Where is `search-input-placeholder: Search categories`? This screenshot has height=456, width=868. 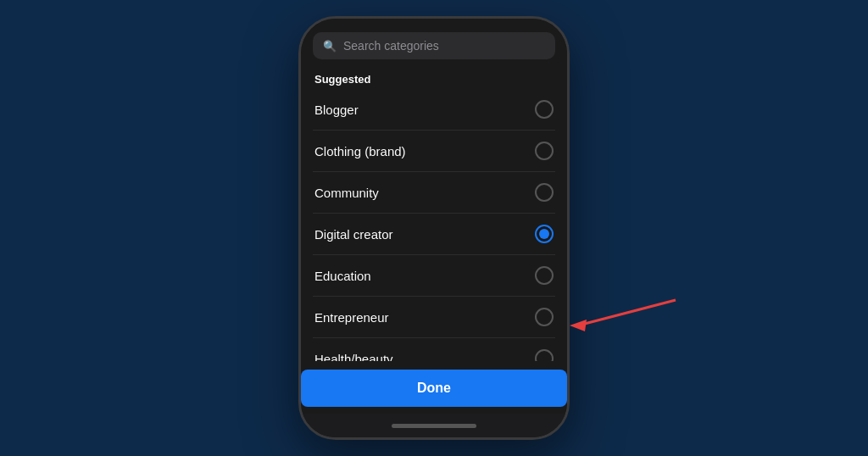 search-input-placeholder: Search categories is located at coordinates (392, 46).